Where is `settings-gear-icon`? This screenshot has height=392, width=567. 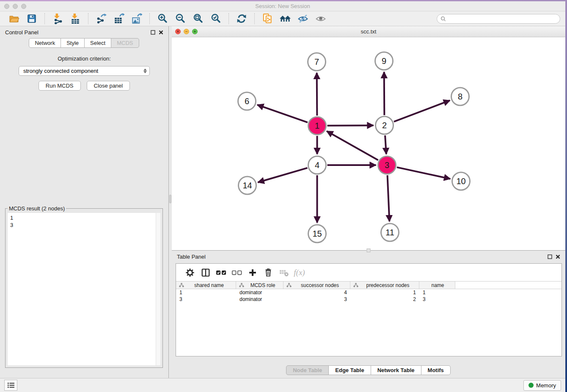
settings-gear-icon is located at coordinates (190, 273).